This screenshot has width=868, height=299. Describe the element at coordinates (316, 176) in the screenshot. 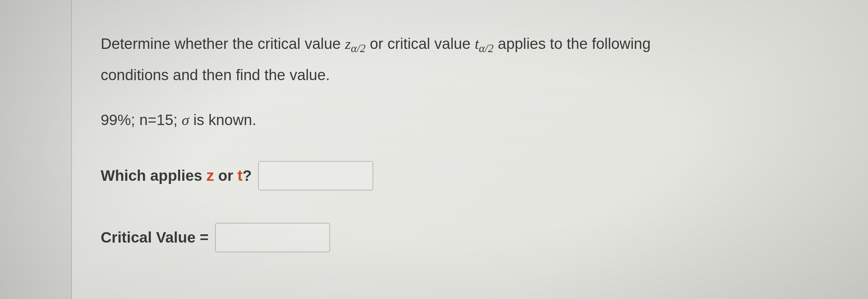

I see `which-applies-input` at that location.